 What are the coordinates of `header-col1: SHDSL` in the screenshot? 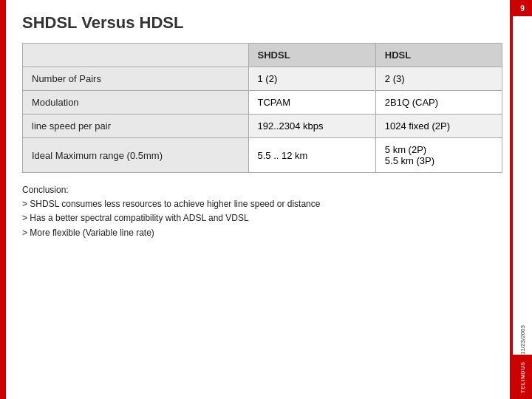 It's located at (312, 55).